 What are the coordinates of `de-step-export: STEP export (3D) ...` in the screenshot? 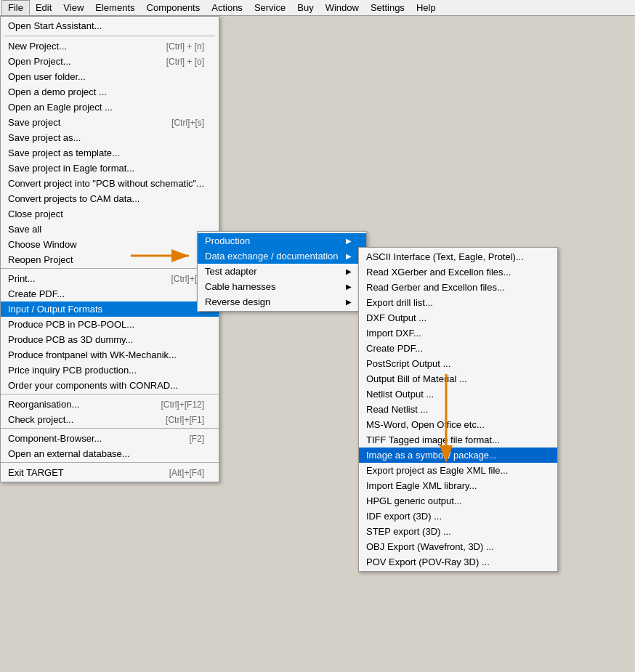 It's located at (458, 532).